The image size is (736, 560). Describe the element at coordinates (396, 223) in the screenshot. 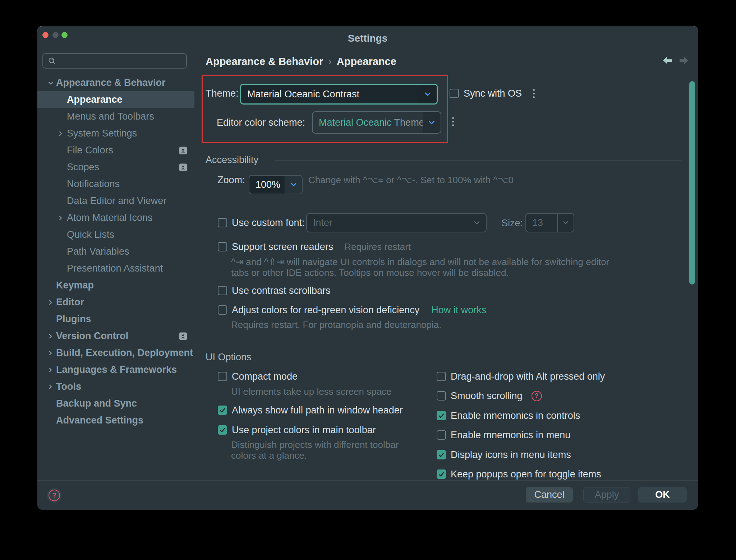

I see `custom-font-select: Inter` at that location.